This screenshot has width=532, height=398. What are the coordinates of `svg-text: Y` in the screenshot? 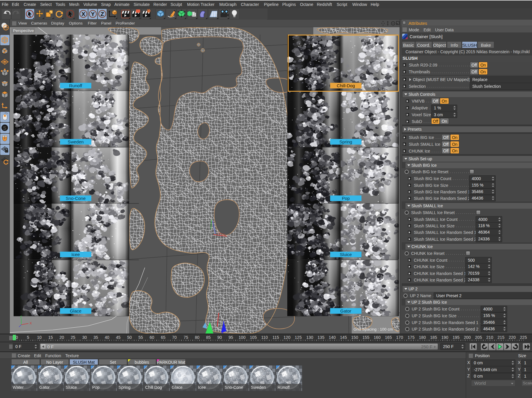 It's located at (93, 14).